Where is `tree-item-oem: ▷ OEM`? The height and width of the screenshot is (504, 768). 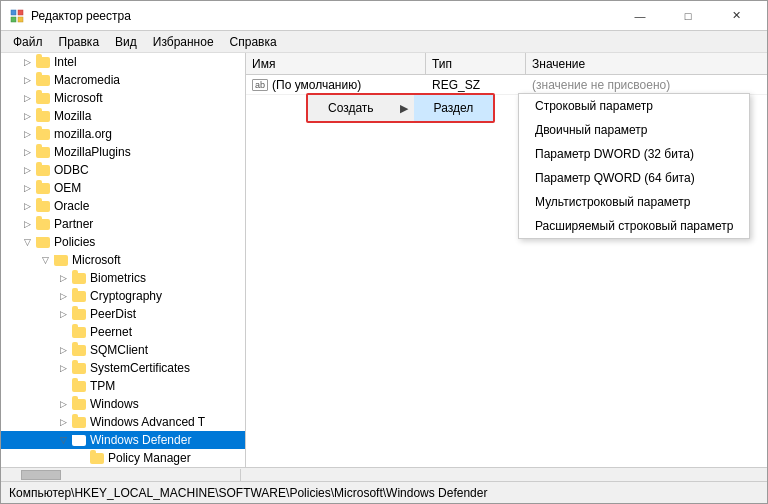
tree-item-oem: ▷ OEM is located at coordinates (123, 188).